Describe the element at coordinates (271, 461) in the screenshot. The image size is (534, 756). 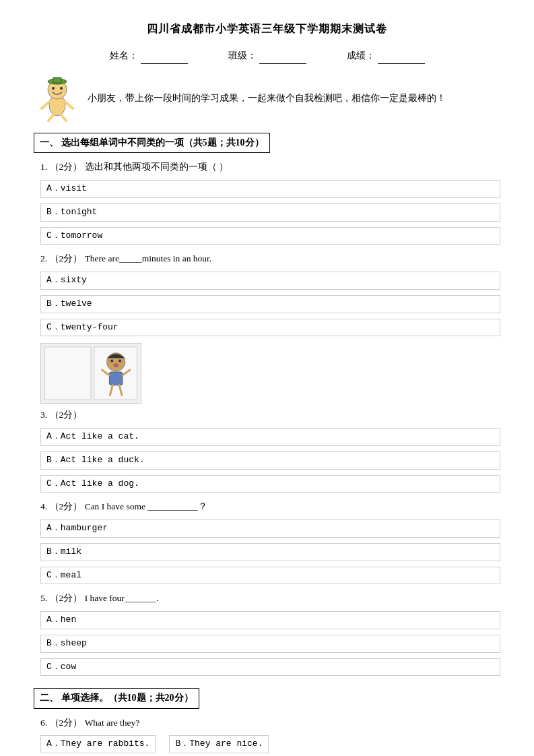
I see `q3-option-b: B．Act like a duck.` at that location.